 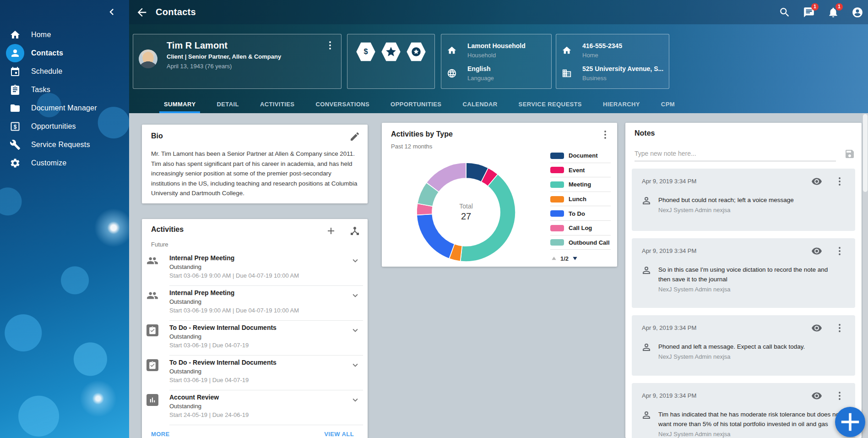 I want to click on legend-page-down-button, so click(x=575, y=258).